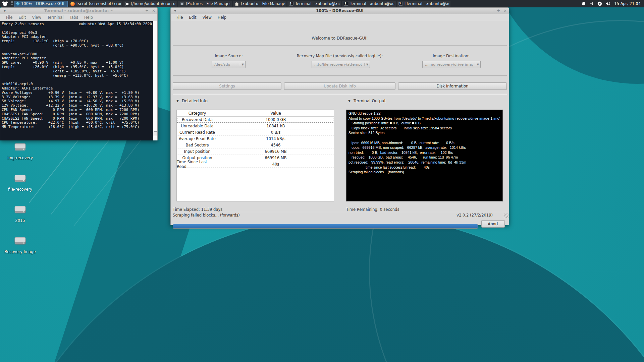 This screenshot has width=644, height=362. I want to click on notification-bell-icon, so click(584, 4).